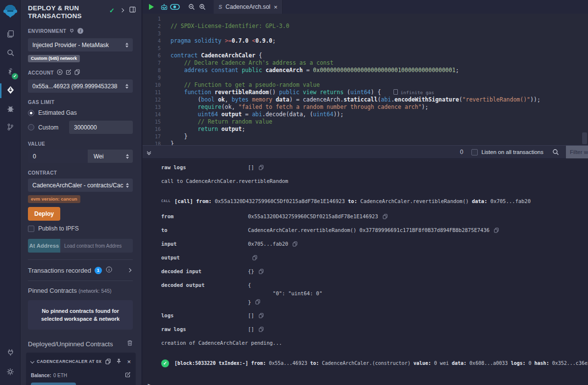 This screenshot has width=588, height=385. What do you see at coordinates (44, 246) in the screenshot?
I see `at-address-button: At Address` at bounding box center [44, 246].